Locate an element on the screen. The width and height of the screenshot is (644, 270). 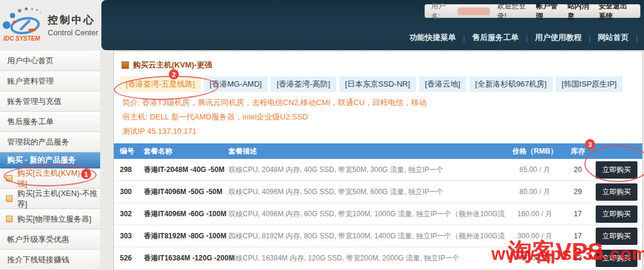
plan-name: 香港IT8192M -80G -100M is located at coordinates (186, 237).